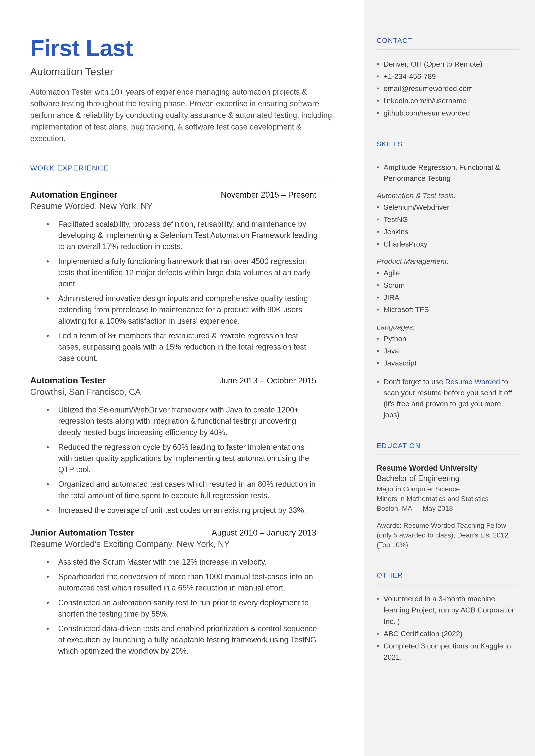  What do you see at coordinates (183, 446) in the screenshot?
I see `job-entry: Automation TesterJune 2013 – October 201…` at bounding box center [183, 446].